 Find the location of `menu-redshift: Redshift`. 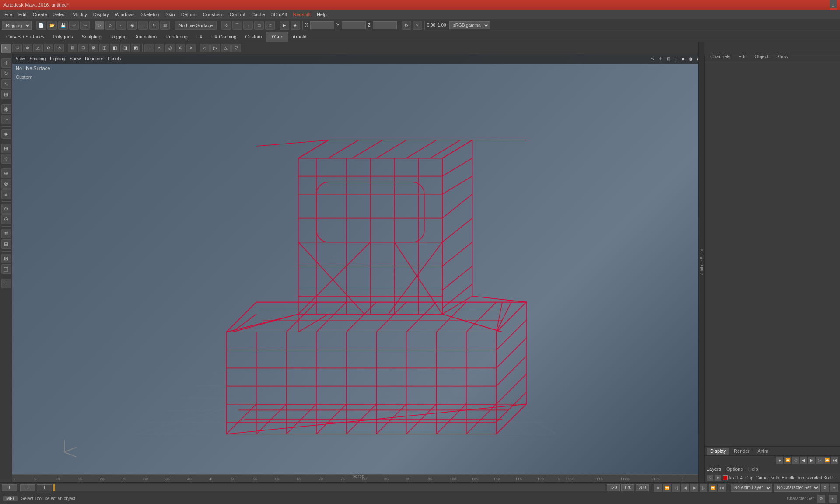

menu-redshift: Redshift is located at coordinates (302, 14).